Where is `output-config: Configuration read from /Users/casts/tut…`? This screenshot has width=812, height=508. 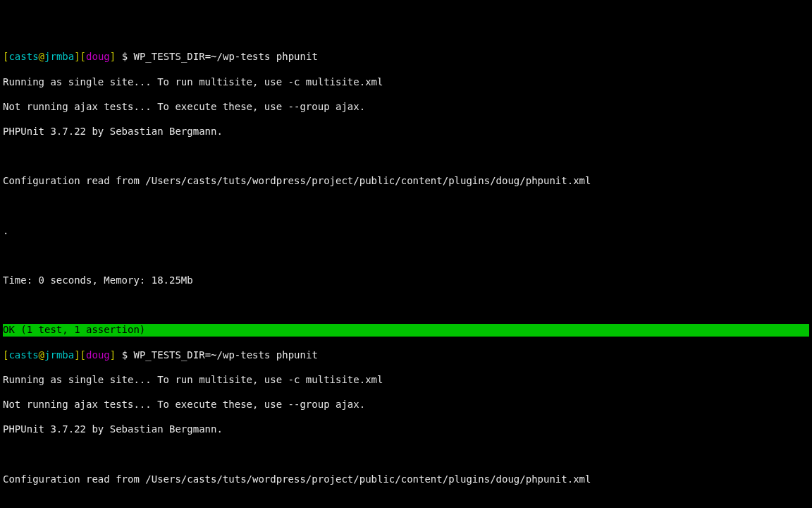
output-config: Configuration read from /Users/casts/tut… is located at coordinates (406, 181).